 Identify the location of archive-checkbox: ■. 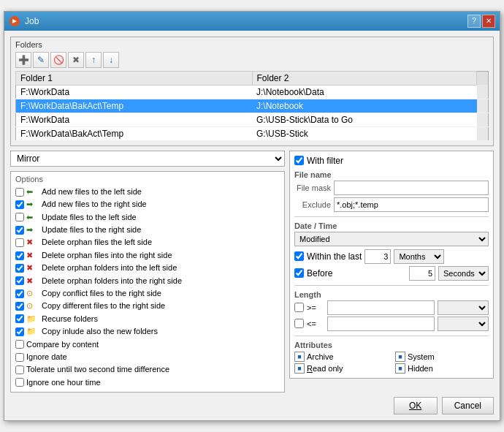
(299, 357).